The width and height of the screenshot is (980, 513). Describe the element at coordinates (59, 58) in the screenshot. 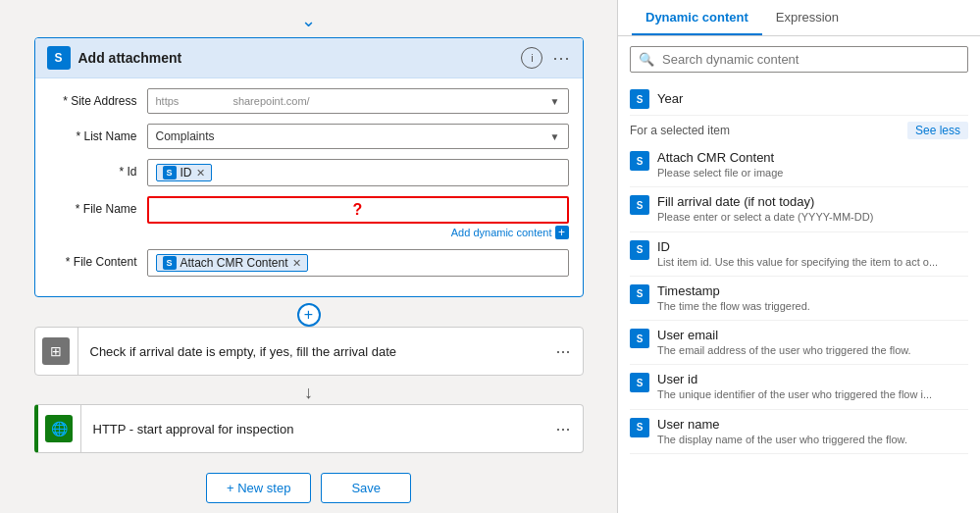

I see `sharepoint-icon: S` at that location.